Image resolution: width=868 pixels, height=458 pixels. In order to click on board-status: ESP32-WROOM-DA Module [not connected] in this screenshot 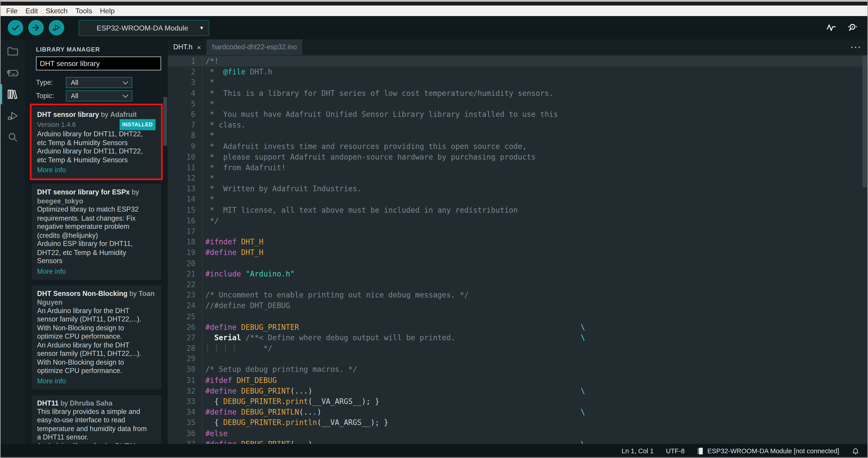, I will do `click(768, 451)`.